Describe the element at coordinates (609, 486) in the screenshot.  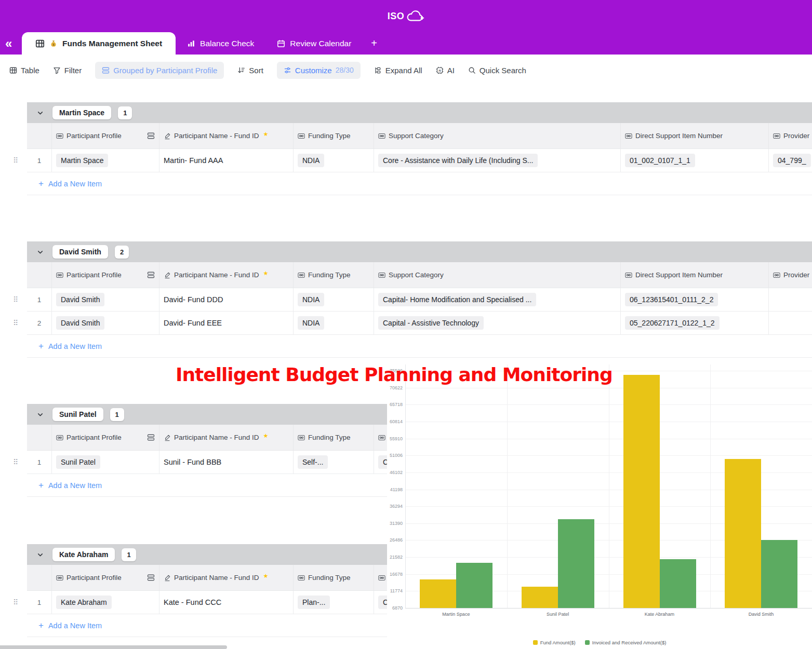
I see `gridline` at that location.